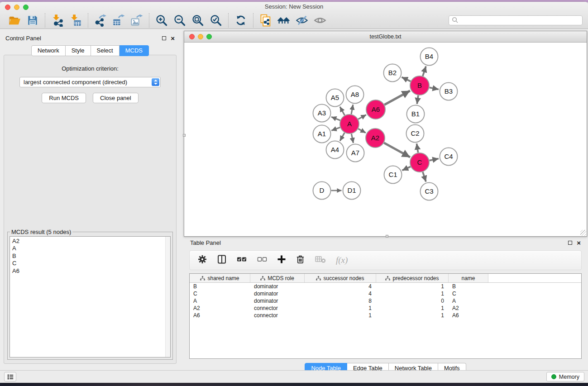 This screenshot has width=588, height=386. Describe the element at coordinates (277, 301) in the screenshot. I see `table-cell: dominator` at that location.